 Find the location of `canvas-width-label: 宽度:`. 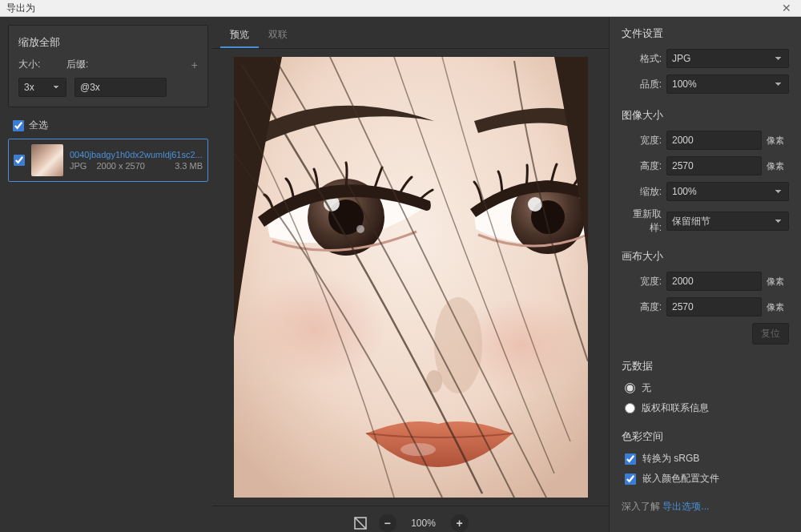

canvas-width-label: 宽度: is located at coordinates (642, 282).